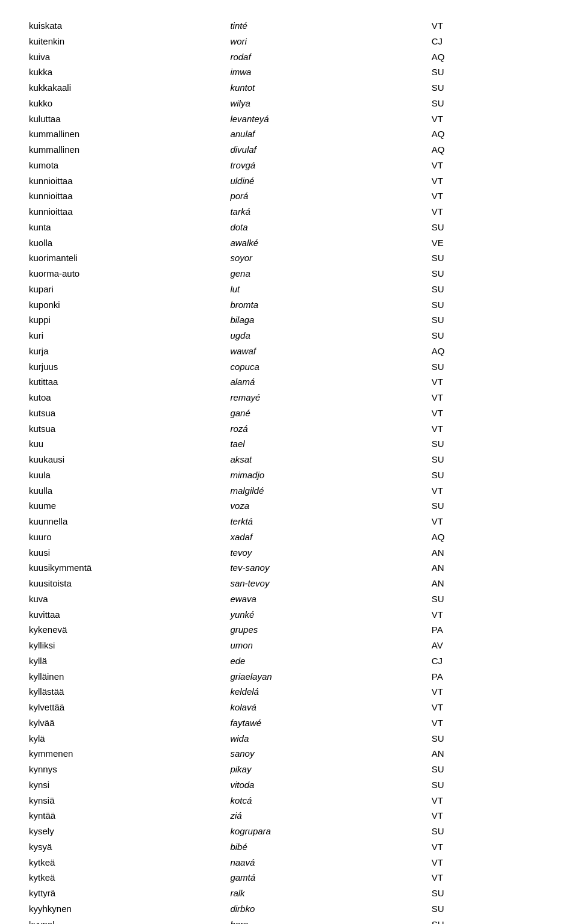  What do you see at coordinates (289, 413) in the screenshot?
I see `table-row: kutsuaganéVT` at bounding box center [289, 413].